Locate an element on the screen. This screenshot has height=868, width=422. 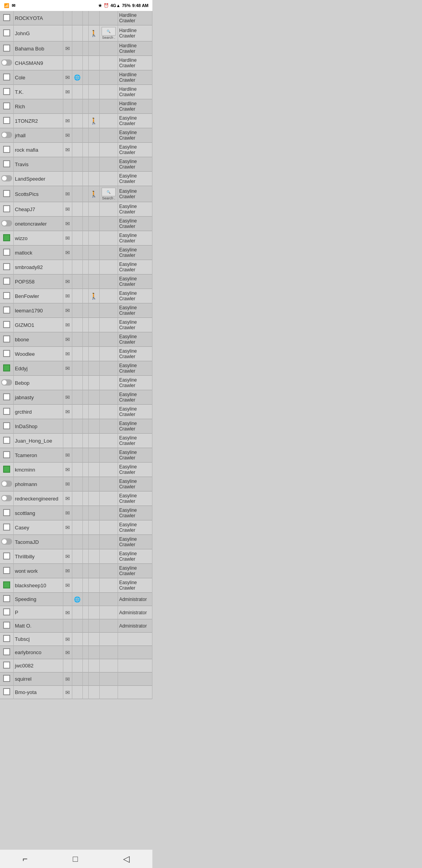
table-row: kmcminn ✉ Easyline Crawler is located at coordinates (76, 470).